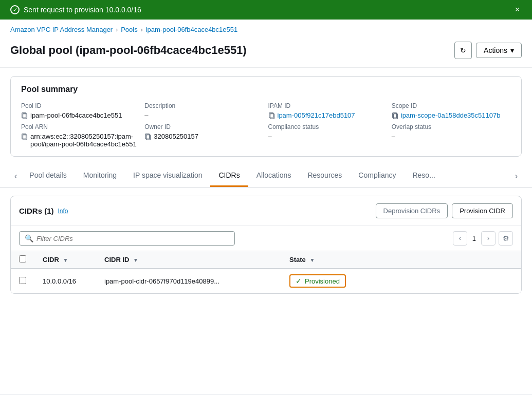 Image resolution: width=532 pixels, height=395 pixels. I want to click on actions-chevron-icon: ▾, so click(512, 50).